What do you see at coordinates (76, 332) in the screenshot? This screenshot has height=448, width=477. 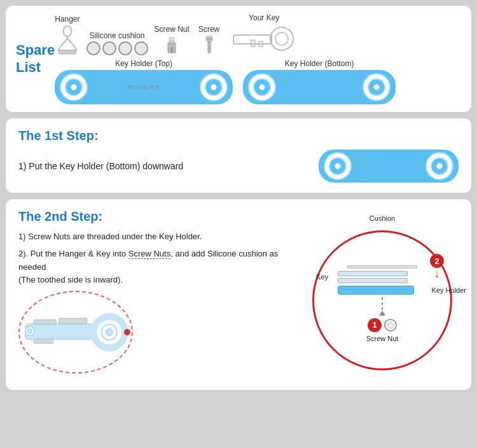 I see `key-with-hanger-icon` at bounding box center [76, 332].